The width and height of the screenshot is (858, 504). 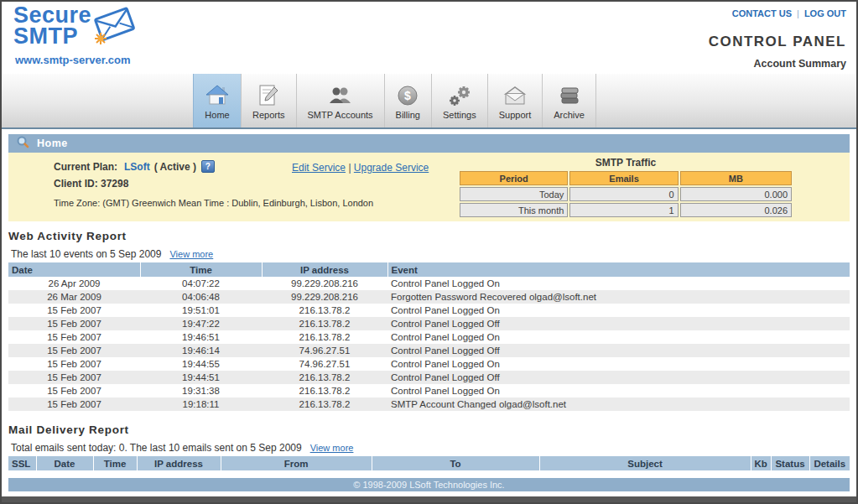 What do you see at coordinates (296, 463) in the screenshot?
I see `col-from: From` at bounding box center [296, 463].